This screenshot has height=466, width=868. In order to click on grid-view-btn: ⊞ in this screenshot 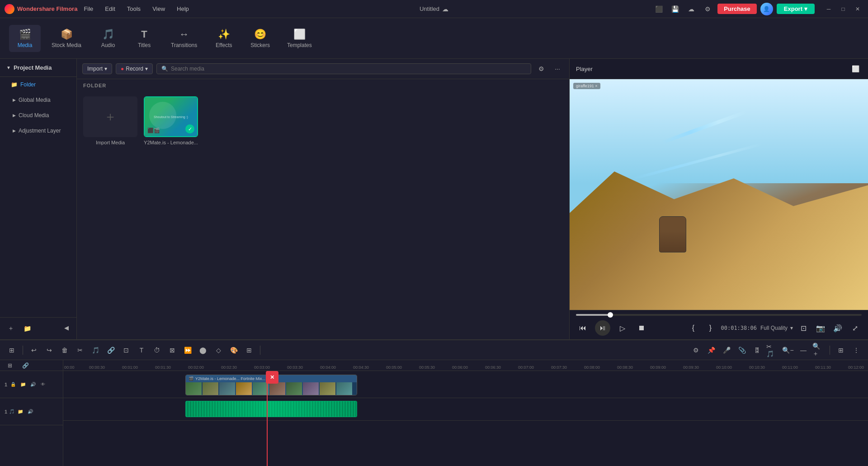, I will do `click(841, 350)`.